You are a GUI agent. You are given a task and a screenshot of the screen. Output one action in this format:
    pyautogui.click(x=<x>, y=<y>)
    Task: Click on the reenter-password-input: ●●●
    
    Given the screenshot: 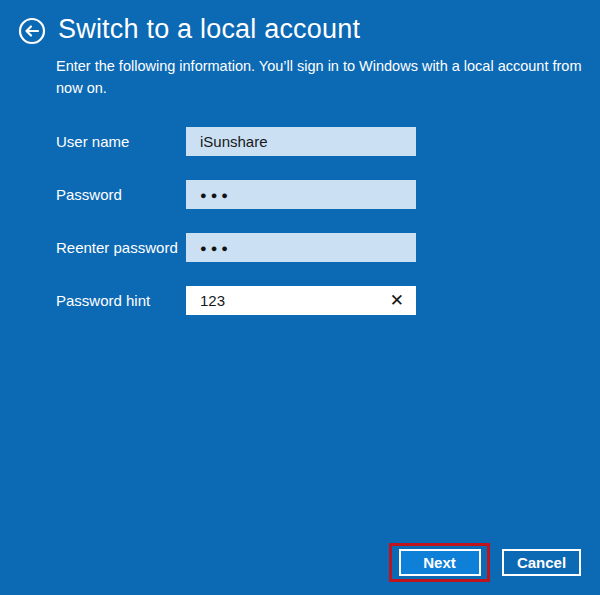 What is the action you would take?
    pyautogui.click(x=301, y=248)
    